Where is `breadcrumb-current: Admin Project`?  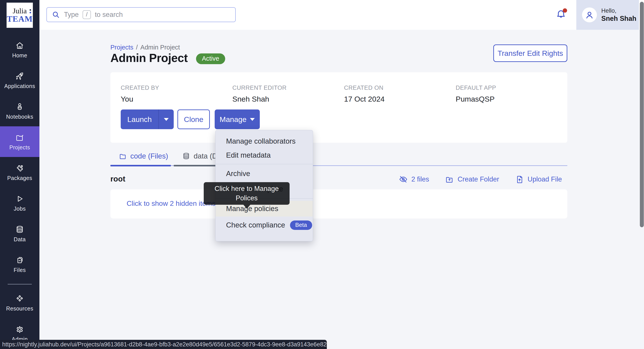
breadcrumb-current: Admin Project is located at coordinates (160, 47).